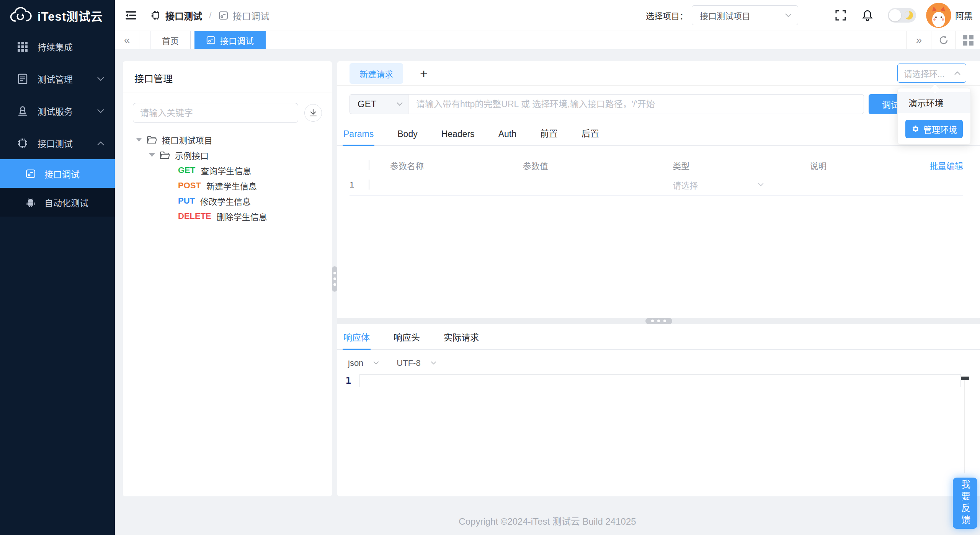 The image size is (980, 535). Describe the element at coordinates (57, 47) in the screenshot. I see `sidebar-item-ci: 持续集成` at that location.